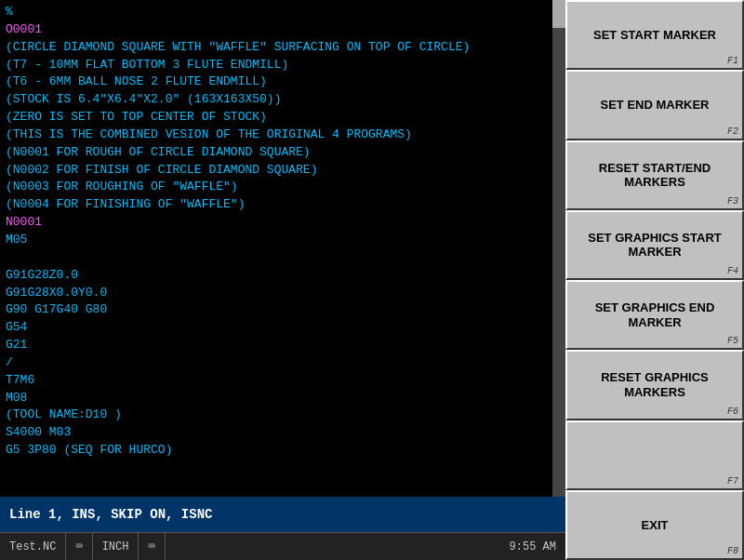 This screenshot has width=744, height=560. I want to click on menu-button-label: SET END MARKER, so click(655, 105).